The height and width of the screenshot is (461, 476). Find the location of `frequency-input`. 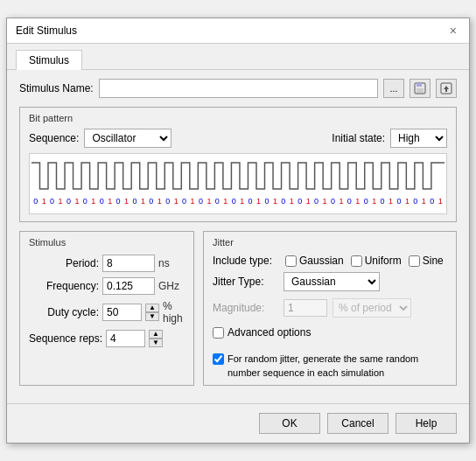

frequency-input is located at coordinates (129, 286).